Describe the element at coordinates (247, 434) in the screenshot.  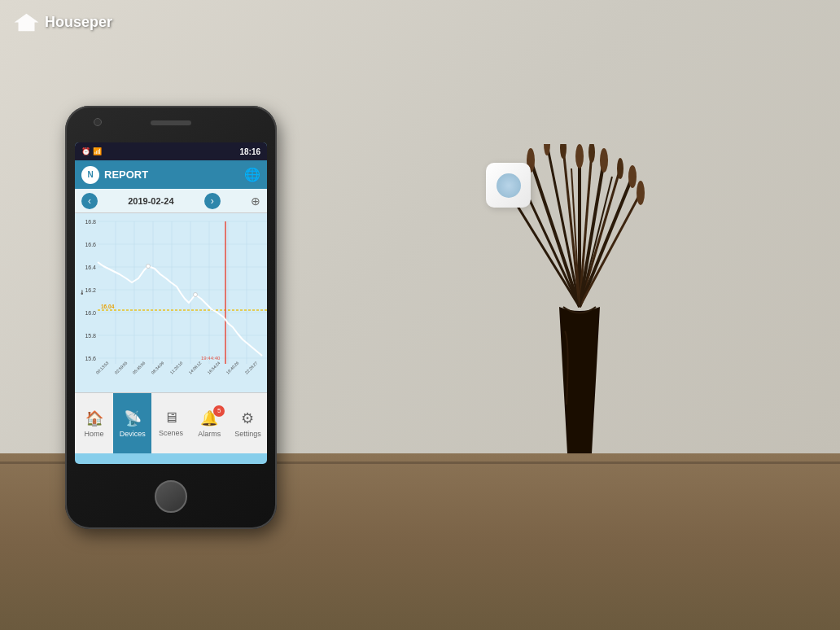
I see `nav-settings-label: Settings` at that location.